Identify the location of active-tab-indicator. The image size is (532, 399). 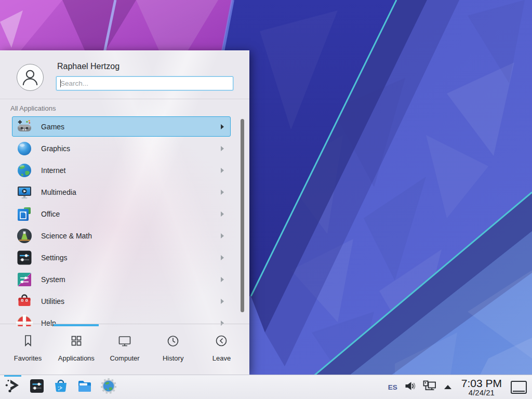
(76, 325).